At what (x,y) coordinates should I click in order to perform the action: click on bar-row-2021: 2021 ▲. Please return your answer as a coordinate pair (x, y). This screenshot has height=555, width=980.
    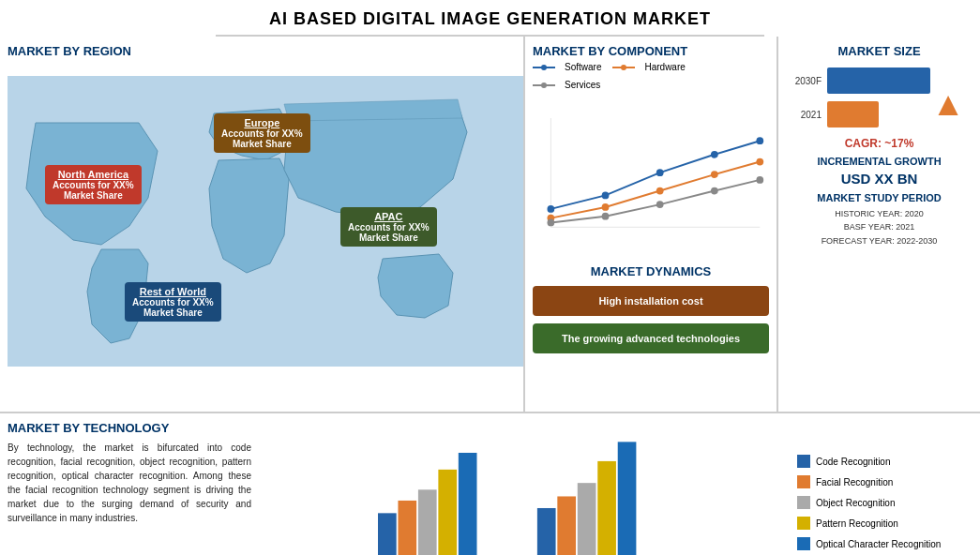
    Looking at the image, I should click on (880, 114).